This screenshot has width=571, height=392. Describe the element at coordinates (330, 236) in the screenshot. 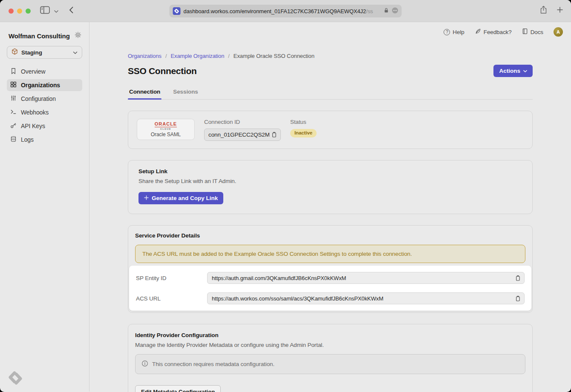

I see `service-provider-title: Service Provider Details` at that location.